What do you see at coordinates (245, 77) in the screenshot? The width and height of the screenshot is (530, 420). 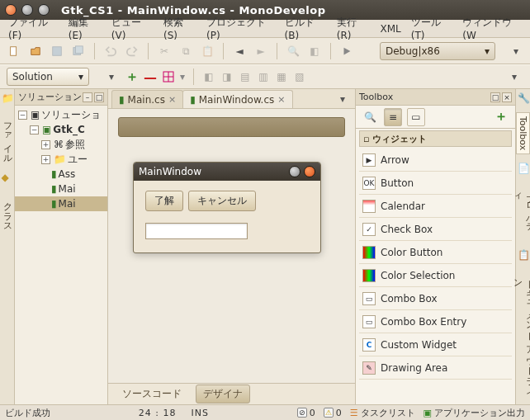 I see `align-right-button: ▤` at bounding box center [245, 77].